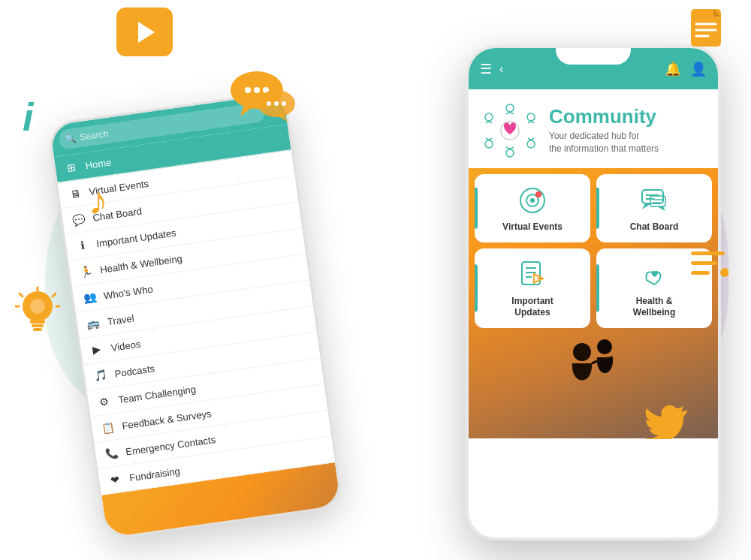 This screenshot has width=751, height=560. I want to click on music-note-svg: ♪, so click(110, 199).